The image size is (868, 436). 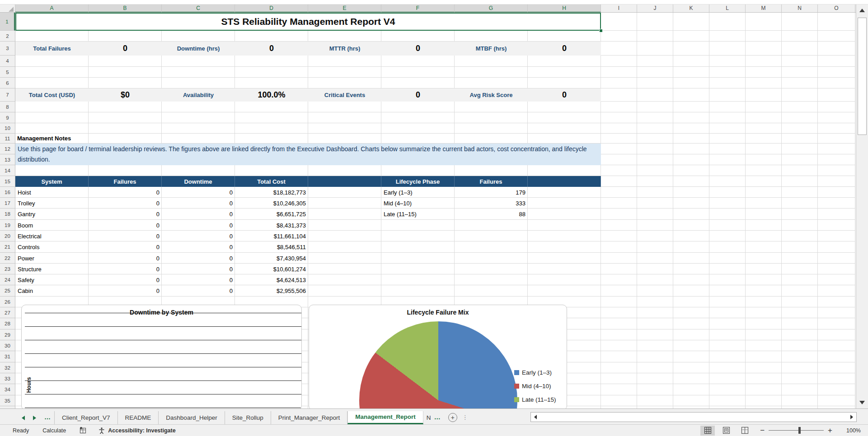 What do you see at coordinates (800, 9) in the screenshot?
I see `column-header-N: N` at bounding box center [800, 9].